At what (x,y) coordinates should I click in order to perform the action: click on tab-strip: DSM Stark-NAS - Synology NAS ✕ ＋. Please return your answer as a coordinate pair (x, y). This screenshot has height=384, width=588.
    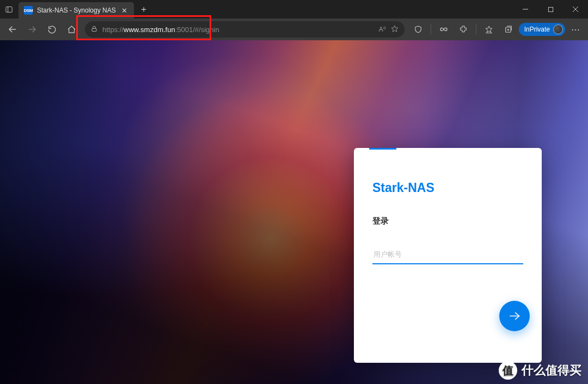
    Looking at the image, I should click on (76, 9).